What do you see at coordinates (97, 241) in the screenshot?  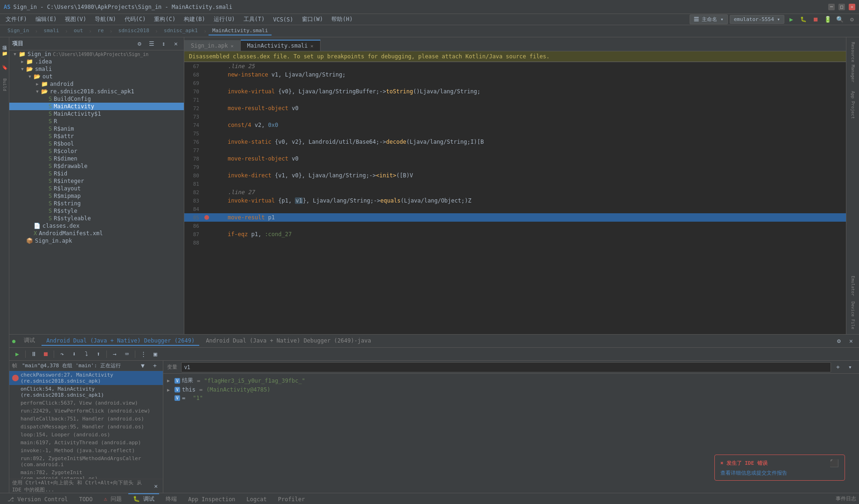 I see `tree-sign-in-apk: 📦 Sign_in.apk` at bounding box center [97, 241].